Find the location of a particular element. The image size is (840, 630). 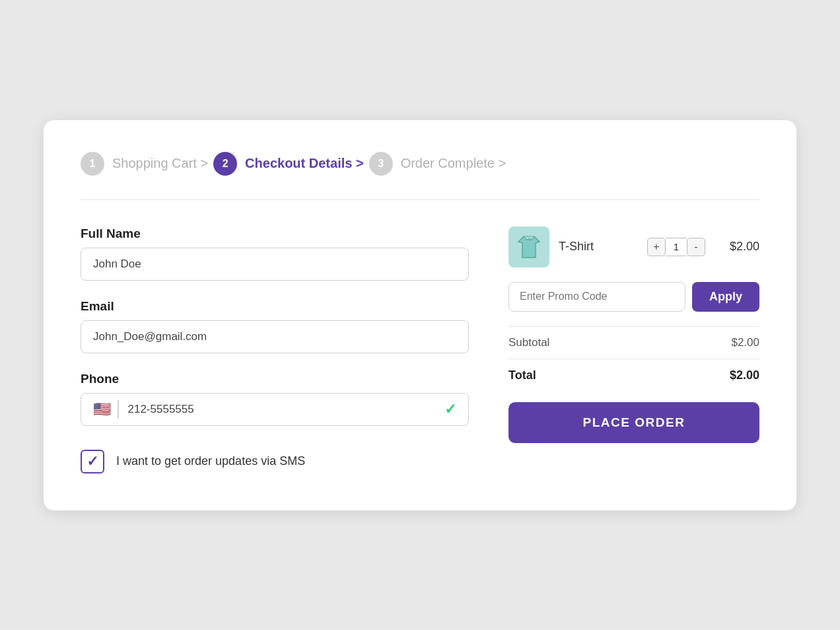

quantity-value: 1 is located at coordinates (676, 247).